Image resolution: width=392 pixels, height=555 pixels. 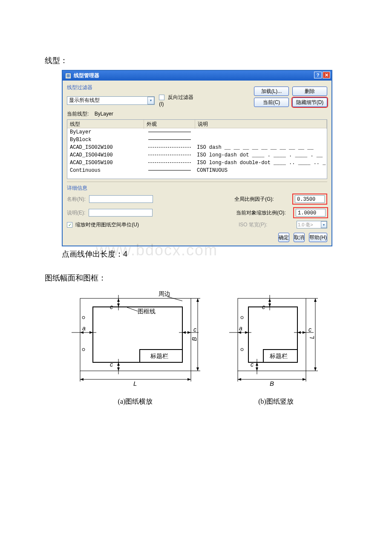 What do you see at coordinates (261, 124) in the screenshot?
I see `col-desc: 说明` at bounding box center [261, 124].